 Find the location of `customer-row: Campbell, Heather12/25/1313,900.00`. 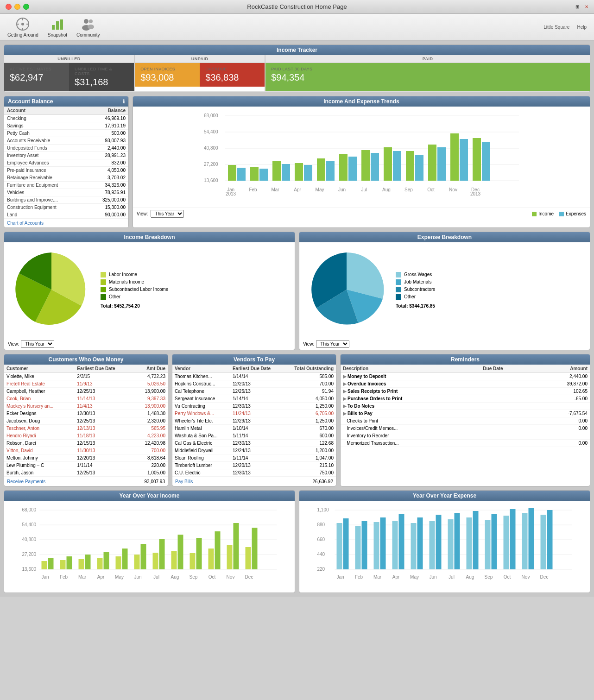

customer-row: Campbell, Heather12/25/1313,900.00 is located at coordinates (86, 391).